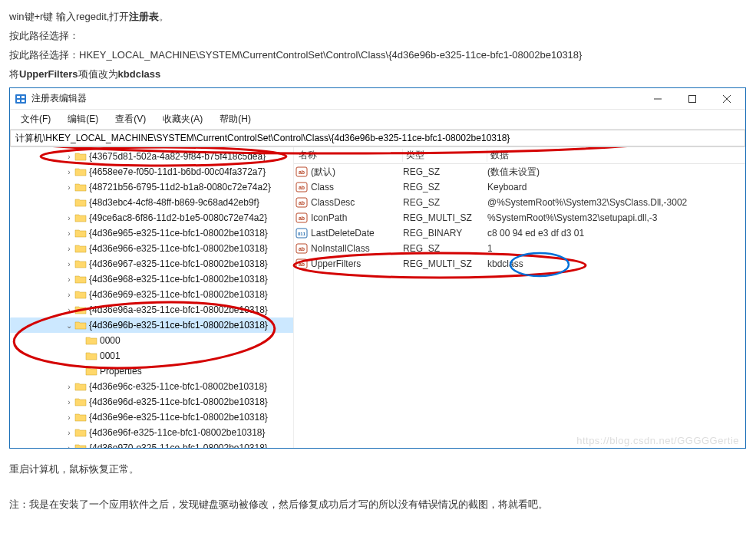 The height and width of the screenshot is (533, 756). Describe the element at coordinates (152, 417) in the screenshot. I see `tree-row: ›{4d36e96e-e325-11ce-bfc1-08002be10318}` at that location.